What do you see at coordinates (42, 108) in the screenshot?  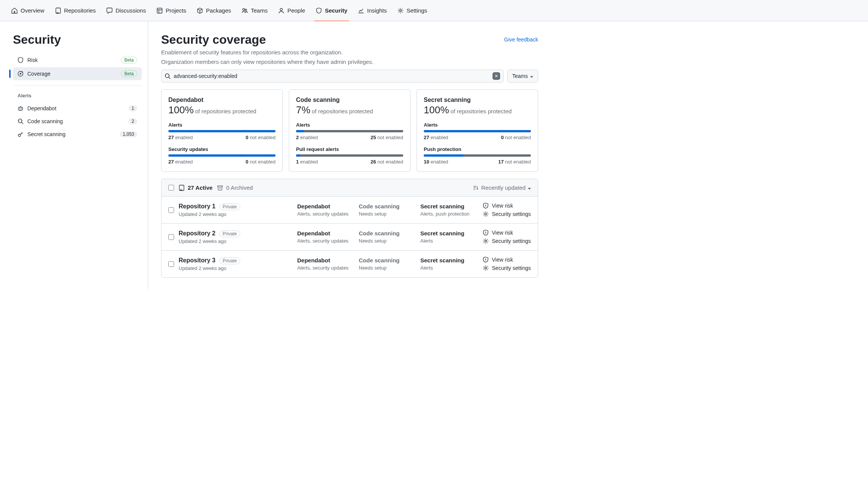 I see `sidebar-item-label: Dependabot` at bounding box center [42, 108].